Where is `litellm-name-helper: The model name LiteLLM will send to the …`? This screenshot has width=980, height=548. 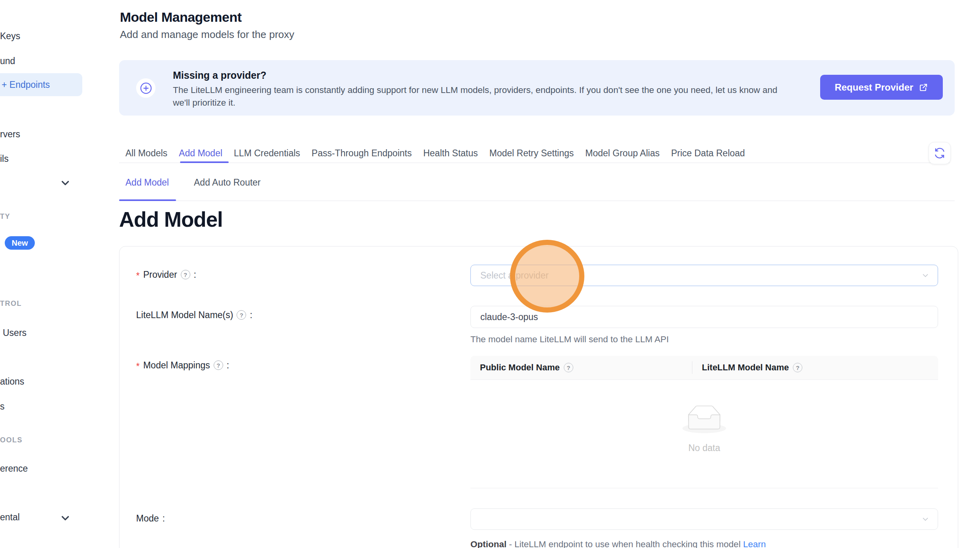
litellm-name-helper: The model name LiteLLM will send to the … is located at coordinates (570, 339).